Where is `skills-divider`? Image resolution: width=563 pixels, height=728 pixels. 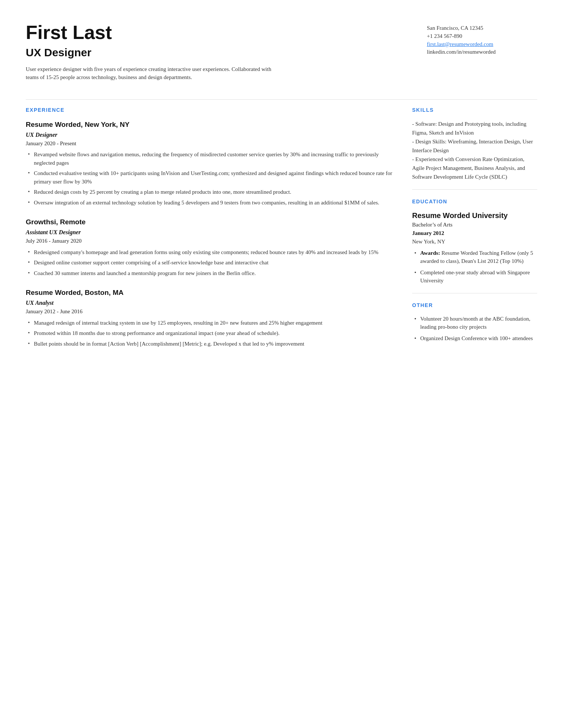
skills-divider is located at coordinates (475, 190).